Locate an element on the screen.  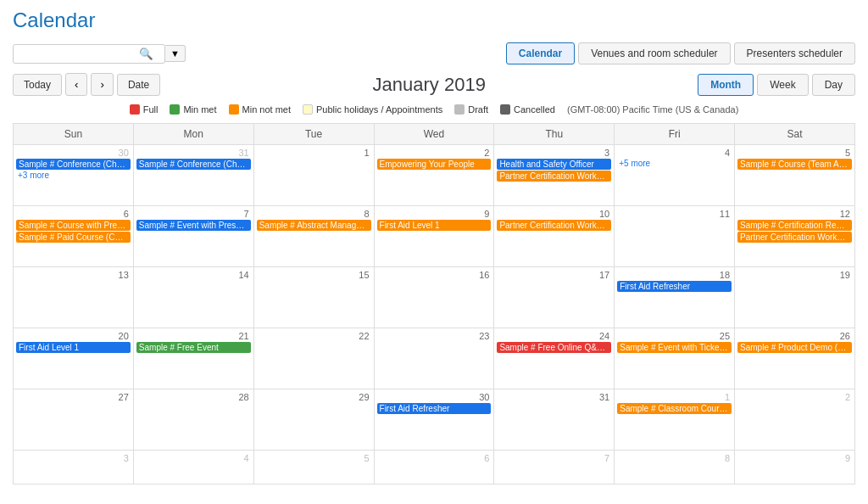
calendar-cell: 15 is located at coordinates (314, 298).